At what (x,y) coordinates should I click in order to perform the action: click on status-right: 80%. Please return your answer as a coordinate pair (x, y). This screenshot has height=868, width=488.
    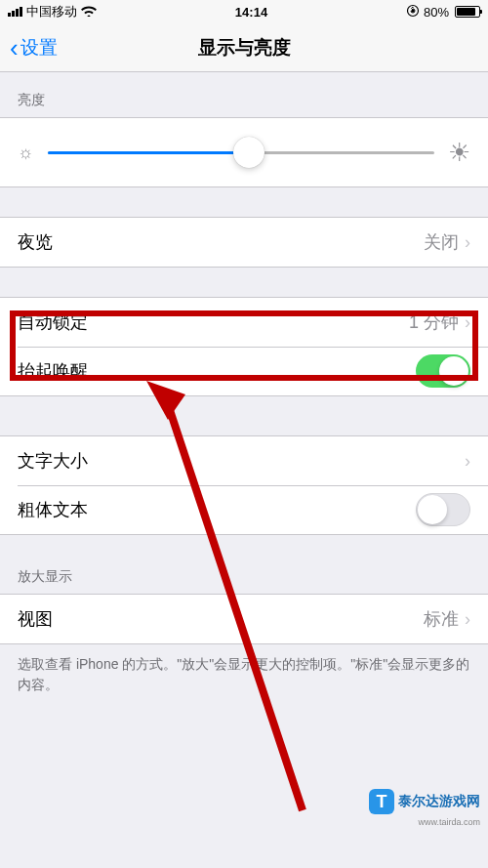
    Looking at the image, I should click on (443, 12).